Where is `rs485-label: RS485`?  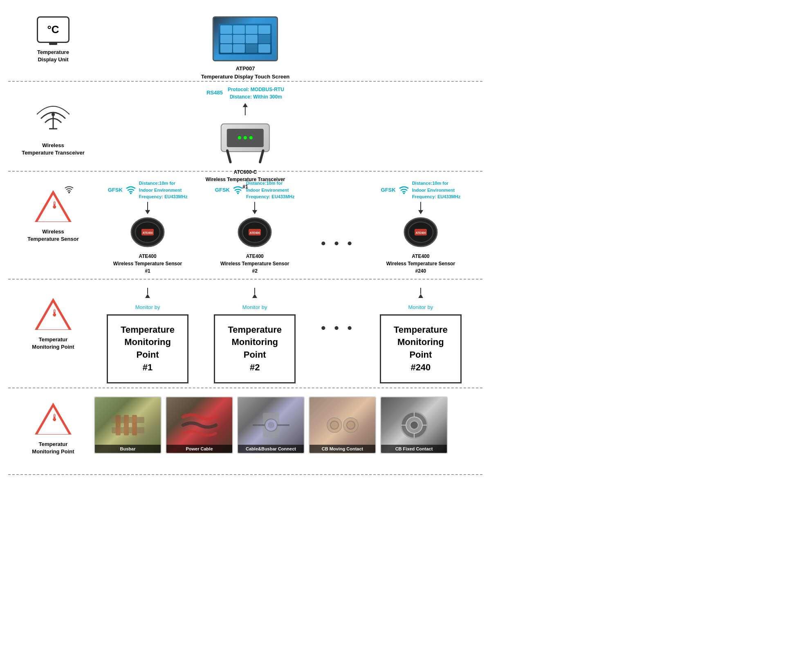
rs485-label: RS485 is located at coordinates (215, 92).